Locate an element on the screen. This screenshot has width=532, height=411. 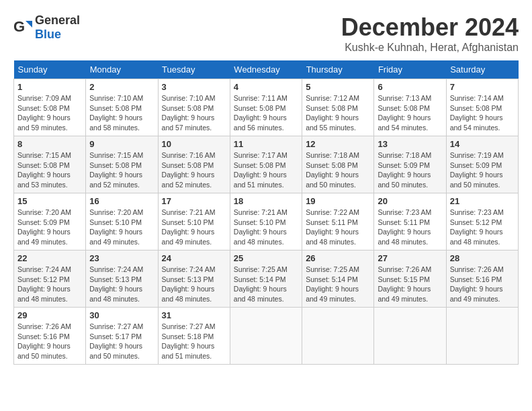
day-info: Sunrise: 7:20 AMSunset: 5:09 PMDaylight:… is located at coordinates (50, 227).